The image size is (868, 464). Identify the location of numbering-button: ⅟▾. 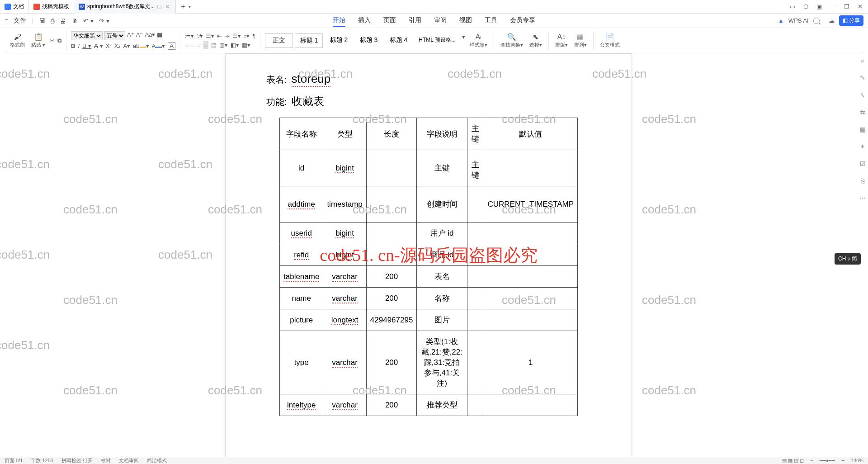
(200, 36).